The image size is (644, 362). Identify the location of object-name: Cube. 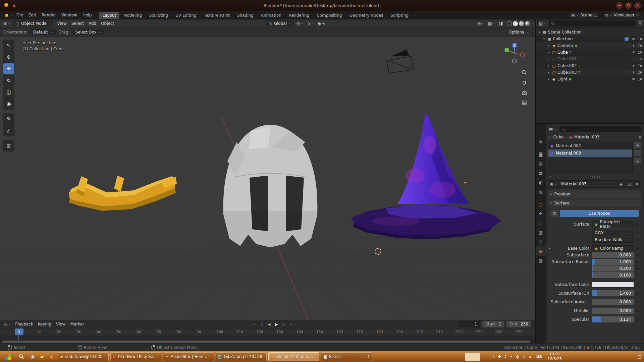
(563, 52).